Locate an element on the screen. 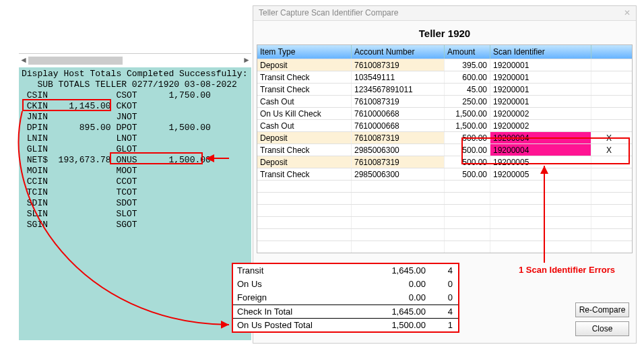 The width and height of the screenshot is (644, 353). host-line: Display Host Totals Completed Successful… is located at coordinates (135, 74).